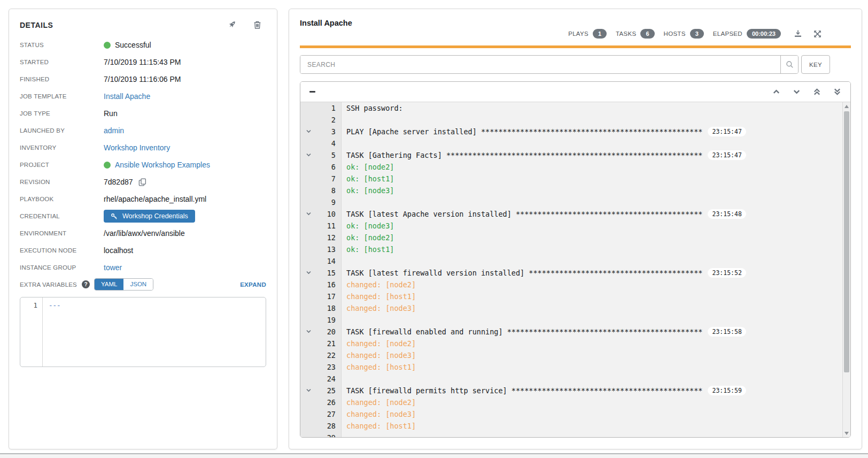  What do you see at coordinates (776, 92) in the screenshot?
I see `chevron-up-icon` at bounding box center [776, 92].